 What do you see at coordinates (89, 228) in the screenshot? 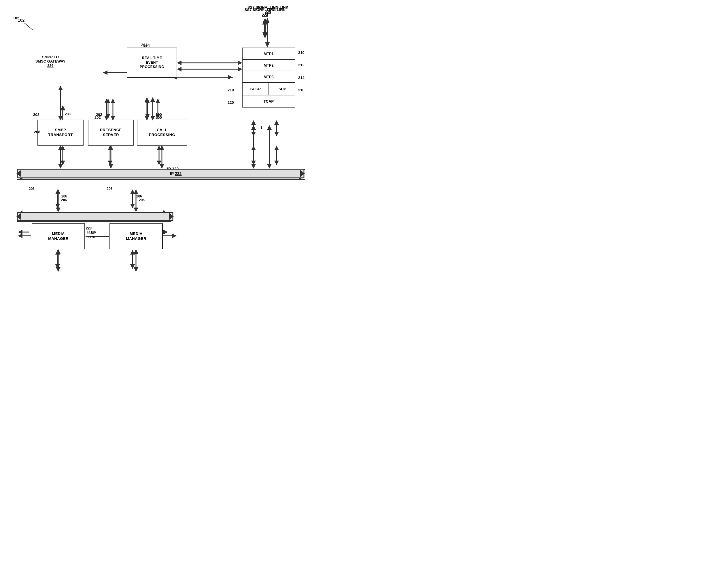
I see `h110-label: 228` at bounding box center [89, 228].